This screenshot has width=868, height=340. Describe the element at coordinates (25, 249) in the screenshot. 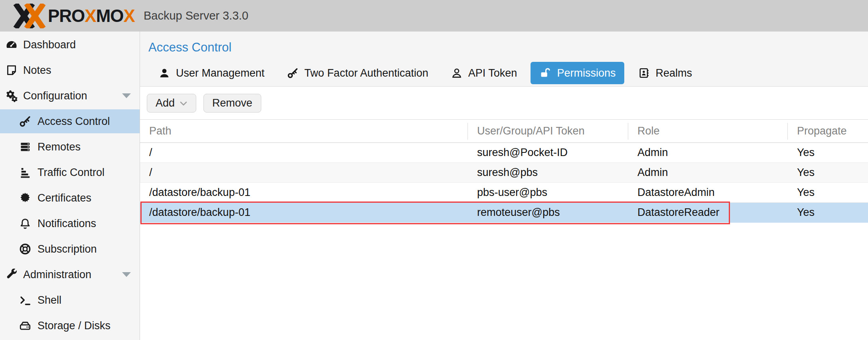

I see `life-ring-icon` at that location.